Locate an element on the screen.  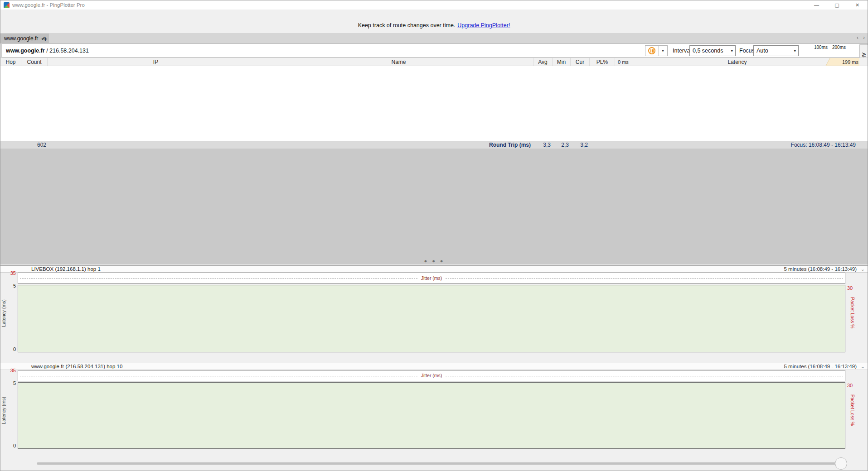
tab-scroll-right-icon: › is located at coordinates (864, 38).